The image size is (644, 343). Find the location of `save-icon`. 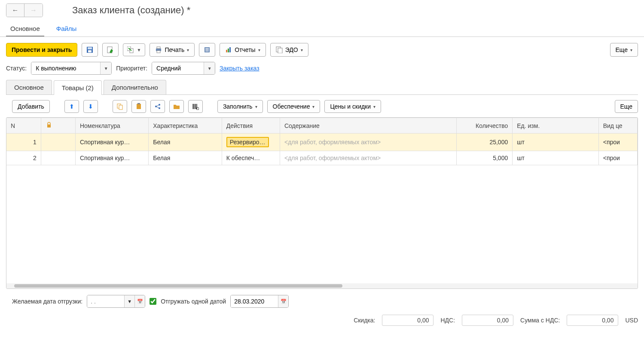

save-icon is located at coordinates (90, 50).